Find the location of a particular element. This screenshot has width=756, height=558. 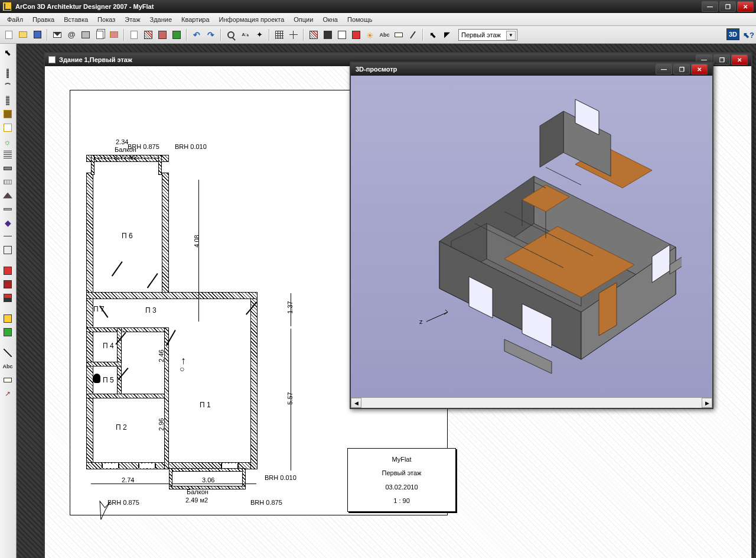

room-label: П 6 is located at coordinates (128, 236).